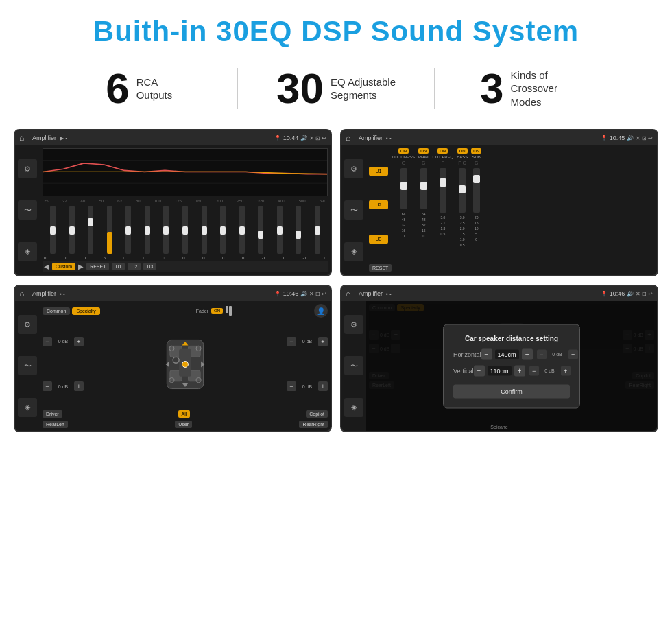 This screenshot has height=638, width=672. I want to click on fader-db4-minus: −, so click(291, 386).